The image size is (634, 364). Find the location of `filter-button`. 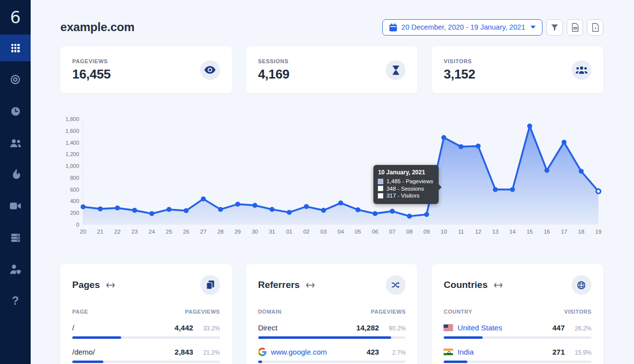

filter-button is located at coordinates (555, 28).